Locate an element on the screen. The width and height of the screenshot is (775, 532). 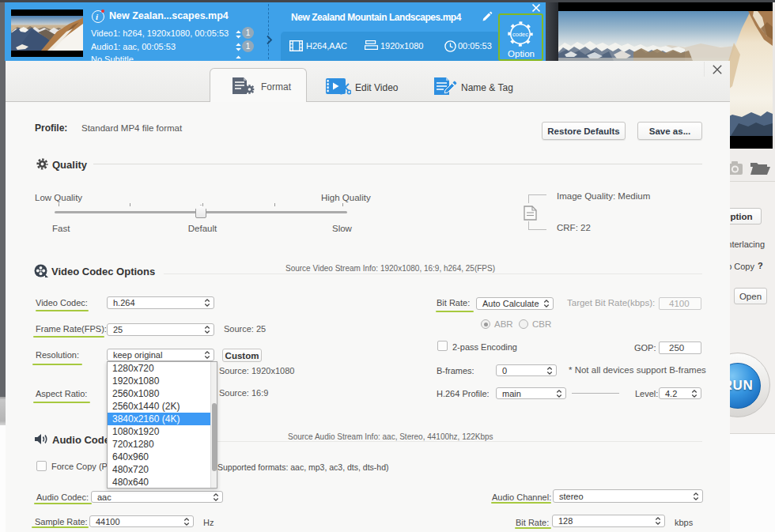
svg-text: codec is located at coordinates (520, 35).